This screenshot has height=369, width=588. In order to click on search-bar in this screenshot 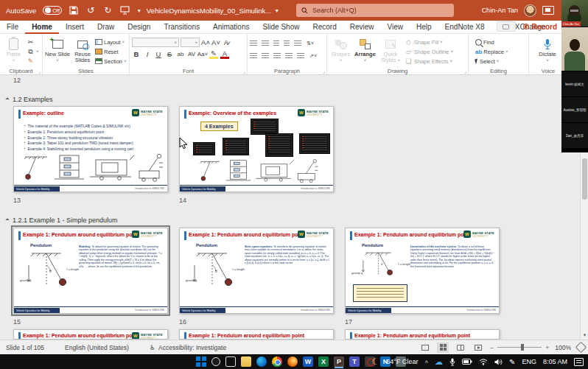, I will do `click(375, 10)`.